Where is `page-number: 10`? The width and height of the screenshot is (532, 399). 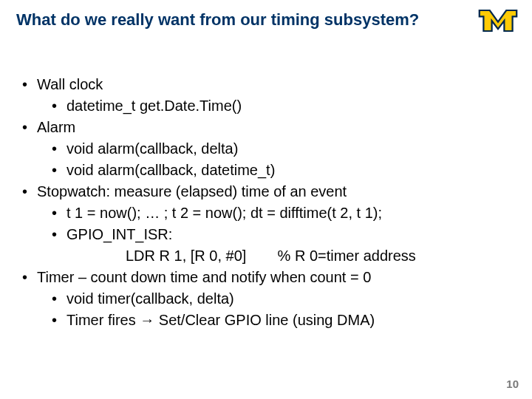
page-number: 10 is located at coordinates (513, 384).